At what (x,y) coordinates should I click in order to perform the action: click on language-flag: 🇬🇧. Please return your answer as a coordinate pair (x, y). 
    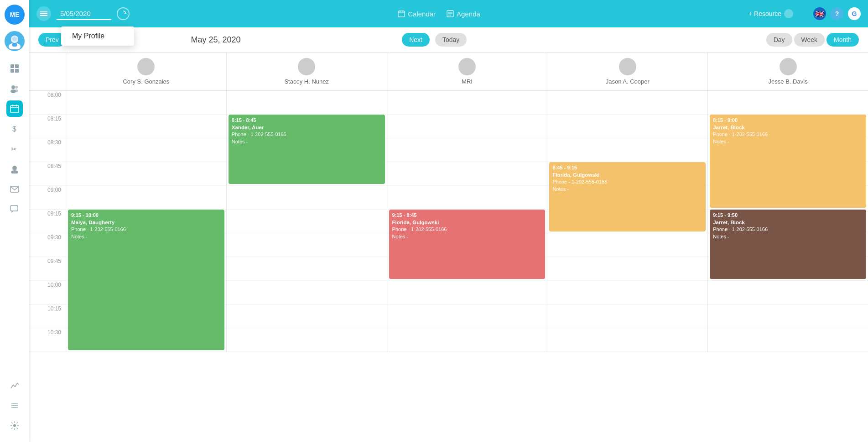
    Looking at the image, I should click on (820, 14).